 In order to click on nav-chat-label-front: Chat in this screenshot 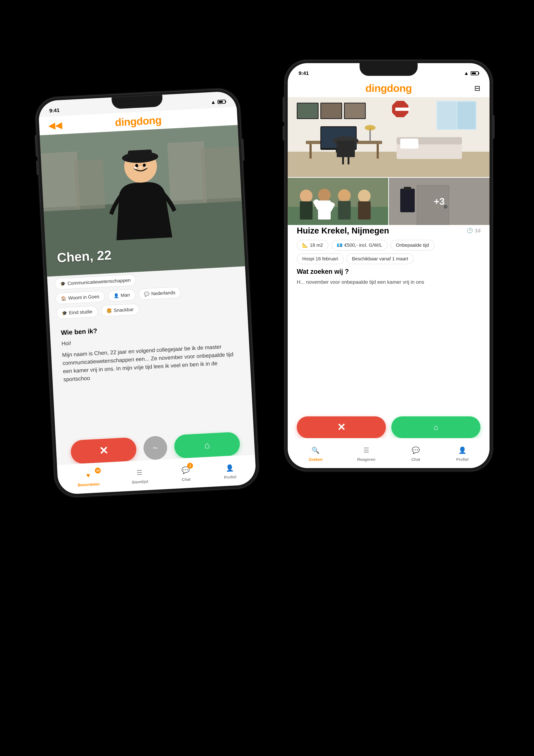, I will do `click(416, 460)`.